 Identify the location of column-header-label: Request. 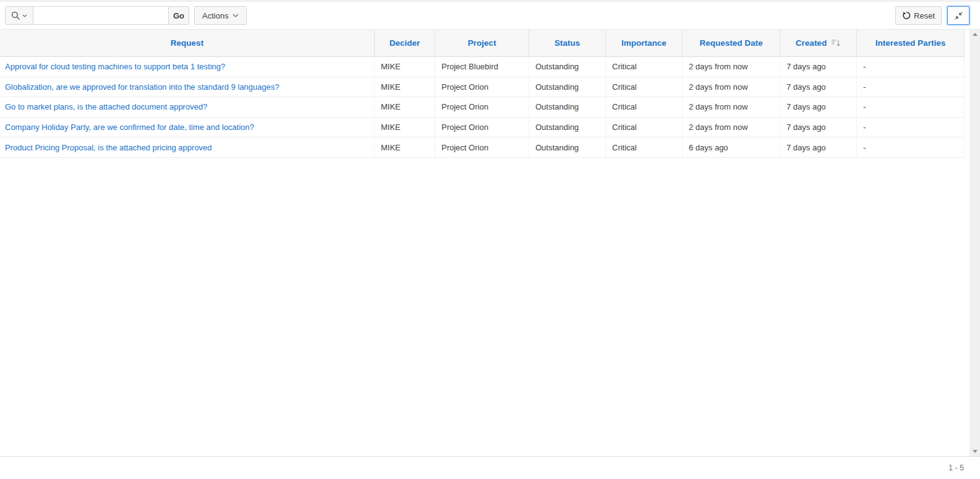
(187, 43).